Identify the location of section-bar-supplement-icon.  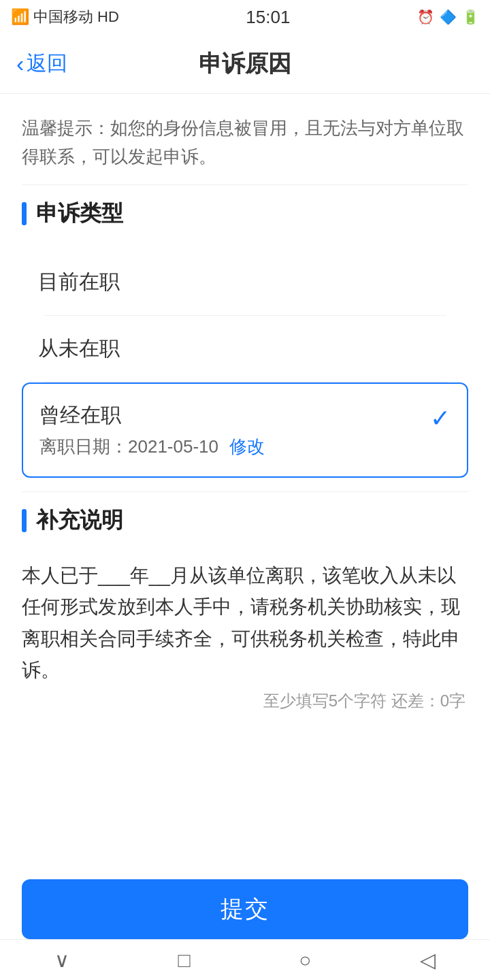
(24, 521).